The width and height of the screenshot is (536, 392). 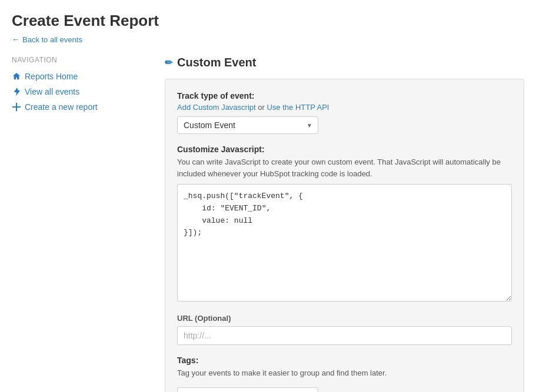 What do you see at coordinates (268, 21) in the screenshot?
I see `page-title: Create Event Report` at bounding box center [268, 21].